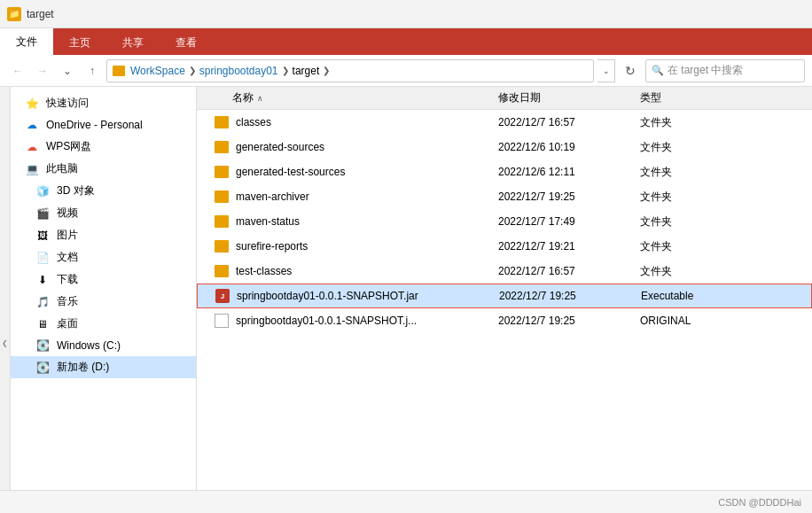 This screenshot has height=513, width=812. What do you see at coordinates (504, 222) in the screenshot?
I see `table-row: maven-status 2022/12/7 17:49 文件夹` at bounding box center [504, 222].